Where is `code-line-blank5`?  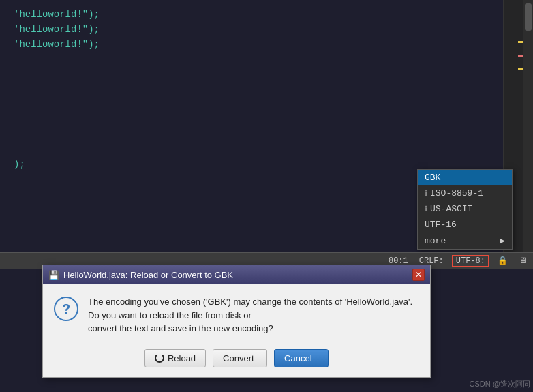 code-line-blank5 is located at coordinates (273, 119).